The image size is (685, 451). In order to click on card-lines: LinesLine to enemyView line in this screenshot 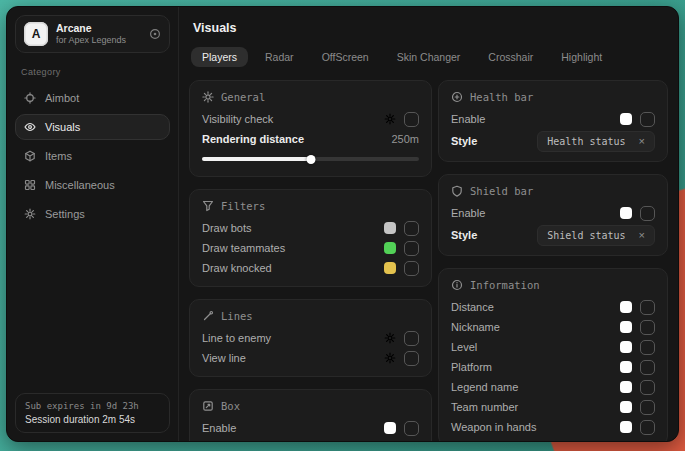, I will do `click(310, 338)`.